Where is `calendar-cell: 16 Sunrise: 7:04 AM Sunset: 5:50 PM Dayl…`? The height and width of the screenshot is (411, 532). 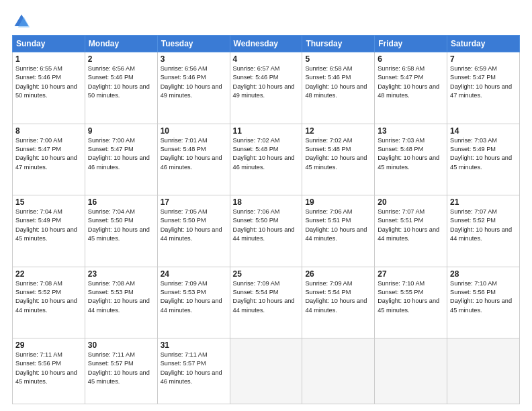 calendar-cell: 16 Sunrise: 7:04 AM Sunset: 5:50 PM Dayl… is located at coordinates (121, 231).